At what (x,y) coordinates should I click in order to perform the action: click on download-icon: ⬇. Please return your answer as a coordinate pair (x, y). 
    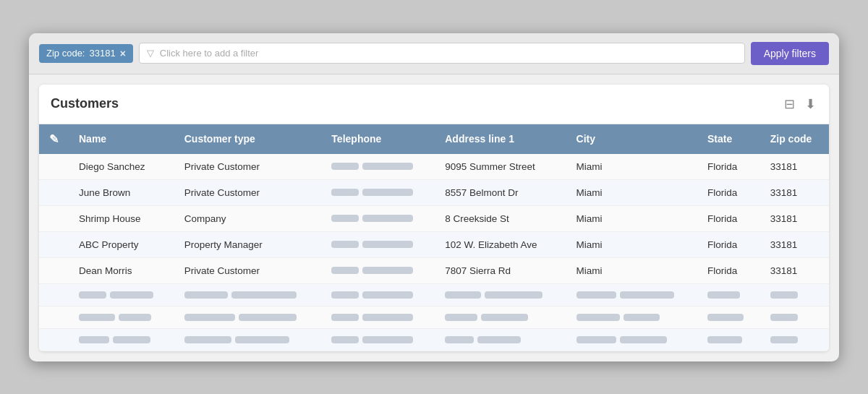
    Looking at the image, I should click on (810, 104).